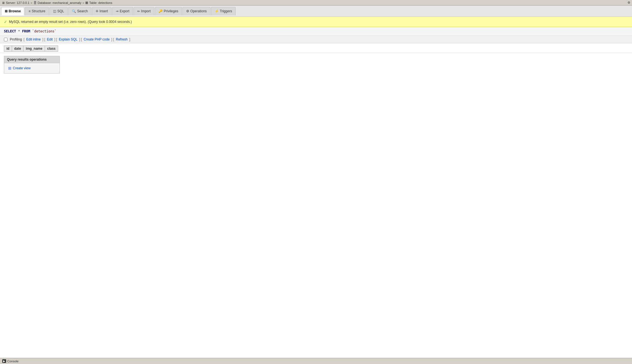  I want to click on console-label: Console, so click(13, 361).